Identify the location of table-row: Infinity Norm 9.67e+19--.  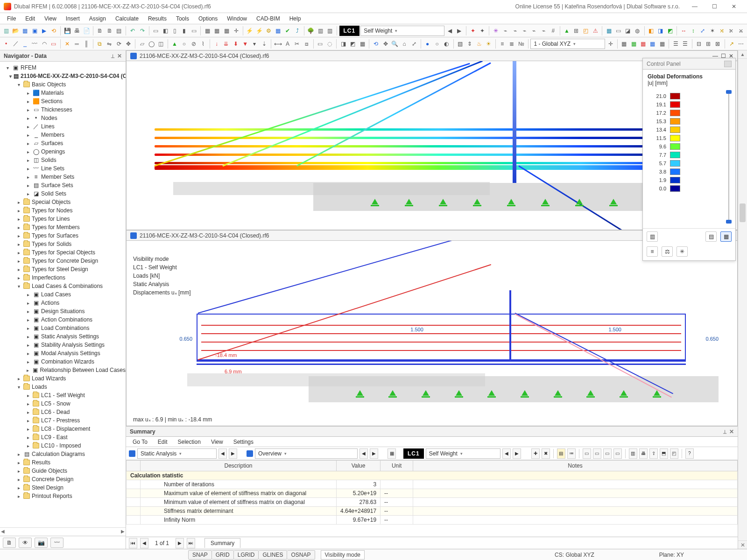
(432, 520).